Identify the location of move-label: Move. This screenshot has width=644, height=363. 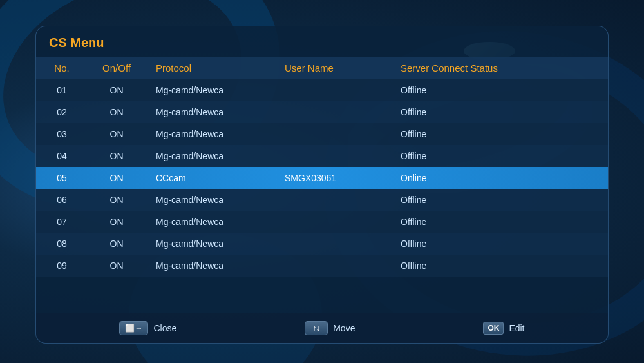
(344, 328).